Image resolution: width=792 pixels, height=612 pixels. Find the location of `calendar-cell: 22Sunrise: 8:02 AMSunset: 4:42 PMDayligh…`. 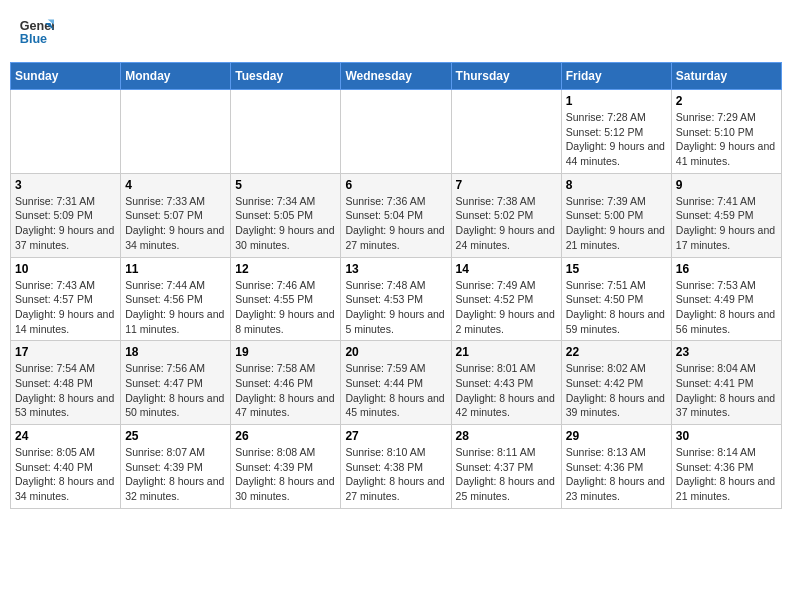

calendar-cell: 22Sunrise: 8:02 AMSunset: 4:42 PMDayligh… is located at coordinates (616, 383).